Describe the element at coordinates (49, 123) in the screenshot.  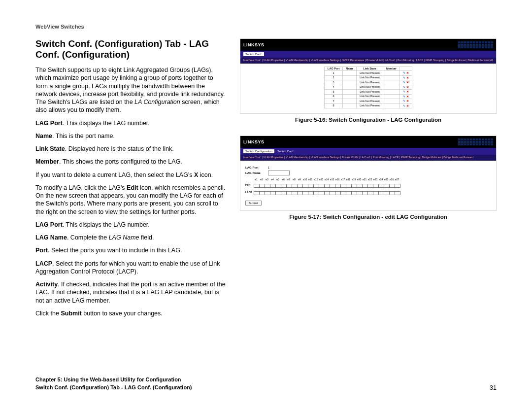
I see `def-lag-port: LAG Port` at that location.